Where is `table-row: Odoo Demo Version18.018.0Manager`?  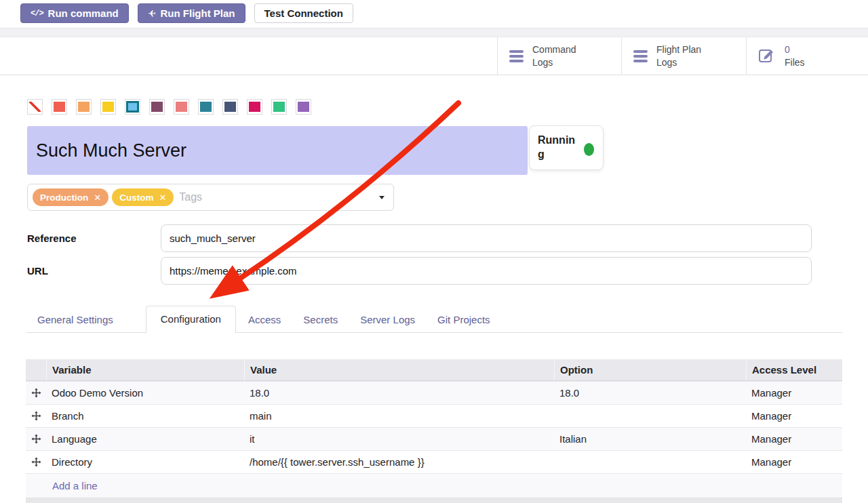 table-row: Odoo Demo Version18.018.0Manager is located at coordinates (434, 393).